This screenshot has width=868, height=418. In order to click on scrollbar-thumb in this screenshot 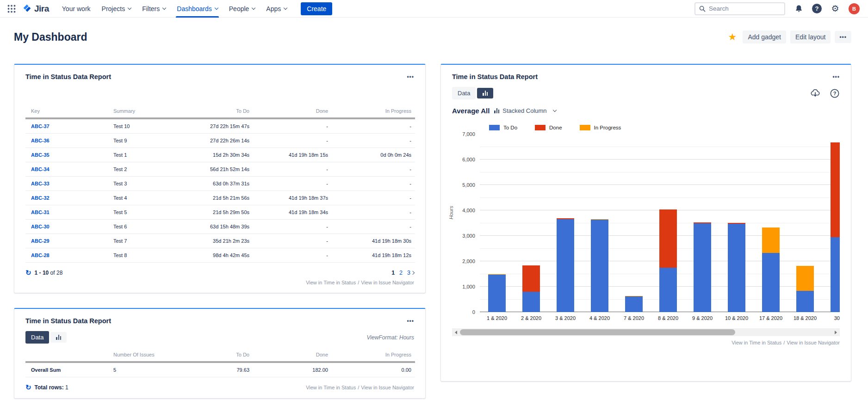, I will do `click(598, 332)`.